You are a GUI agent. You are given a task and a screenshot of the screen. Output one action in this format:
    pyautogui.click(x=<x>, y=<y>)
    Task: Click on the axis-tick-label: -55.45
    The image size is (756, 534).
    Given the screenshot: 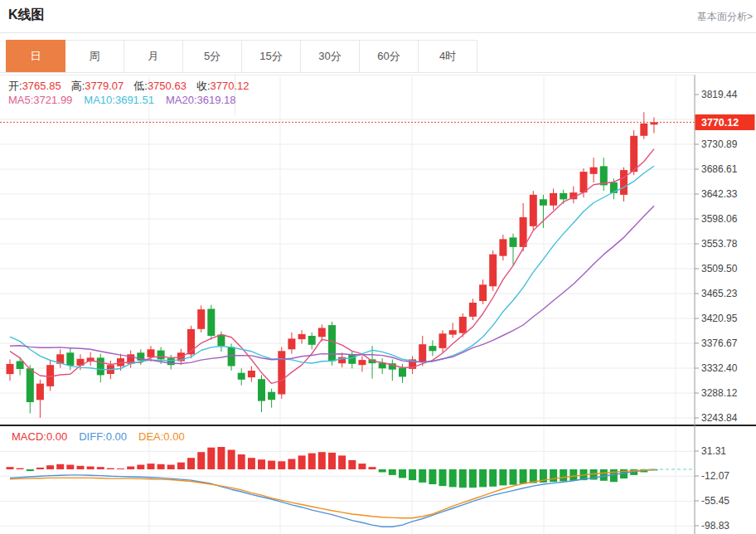 What is the action you would take?
    pyautogui.click(x=715, y=501)
    